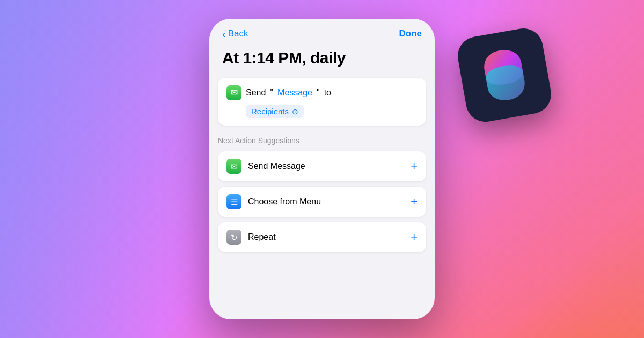  I want to click on repeat-icon-symbol: ↻, so click(234, 237).